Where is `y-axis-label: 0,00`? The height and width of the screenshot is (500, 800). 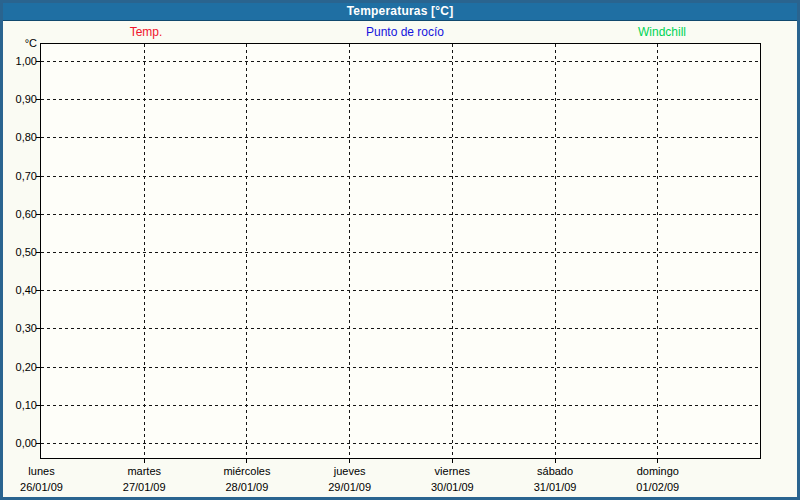 y-axis-label: 0,00 is located at coordinates (20, 443).